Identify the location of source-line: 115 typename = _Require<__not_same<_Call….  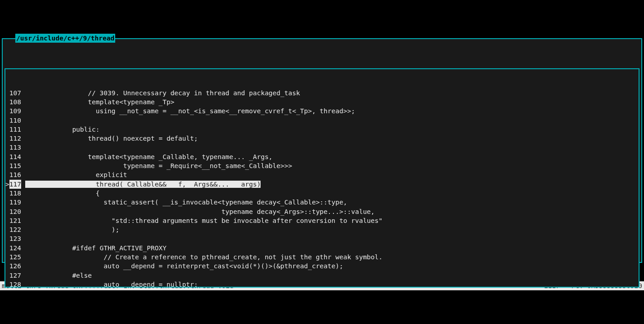
(322, 166).